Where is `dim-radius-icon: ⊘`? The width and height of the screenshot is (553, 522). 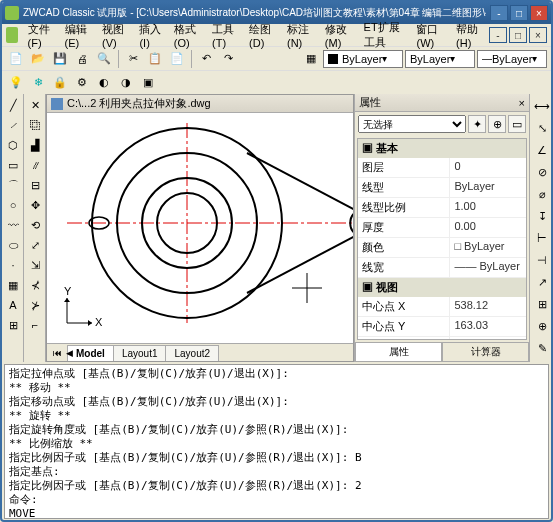
dim-radius-icon: ⊘ is located at coordinates (542, 172).